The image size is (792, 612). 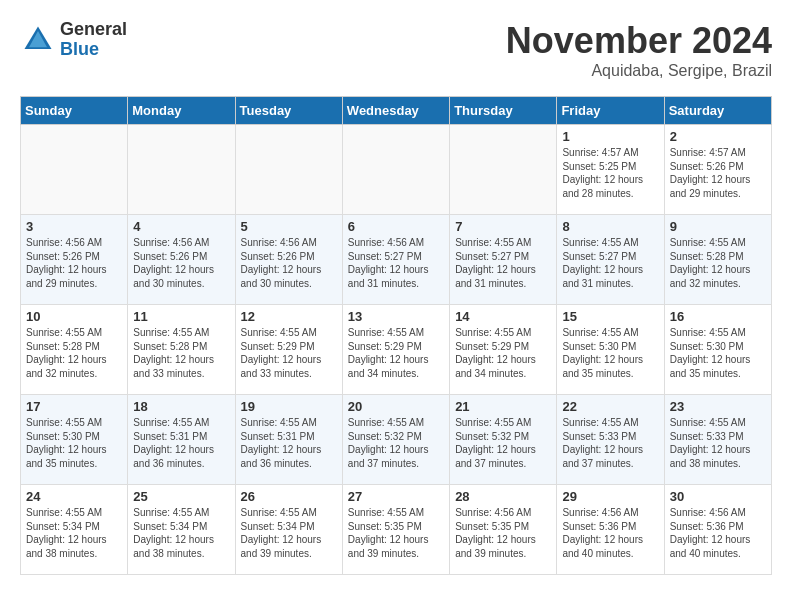 I want to click on day-number: 4, so click(x=181, y=226).